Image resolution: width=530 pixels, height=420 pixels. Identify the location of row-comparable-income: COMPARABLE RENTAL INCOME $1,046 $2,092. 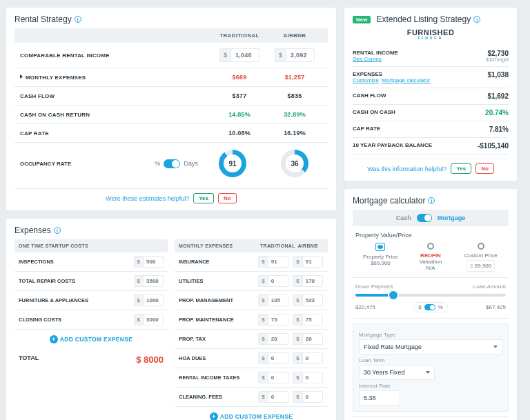
(171, 55).